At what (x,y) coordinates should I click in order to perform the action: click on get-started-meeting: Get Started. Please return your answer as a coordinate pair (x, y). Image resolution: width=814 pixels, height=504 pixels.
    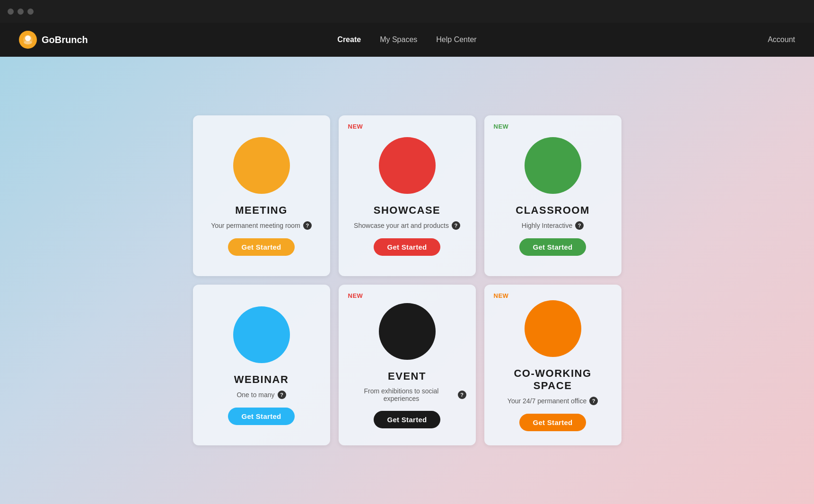
    Looking at the image, I should click on (261, 247).